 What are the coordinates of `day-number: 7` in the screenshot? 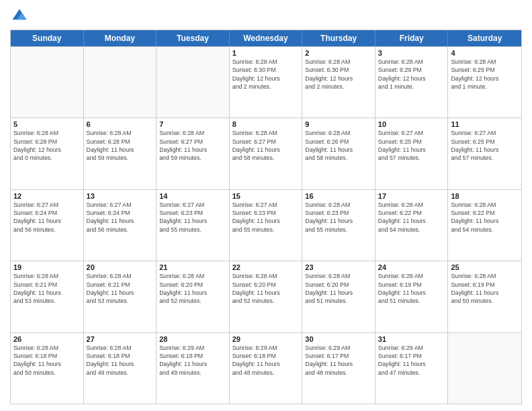 It's located at (193, 124).